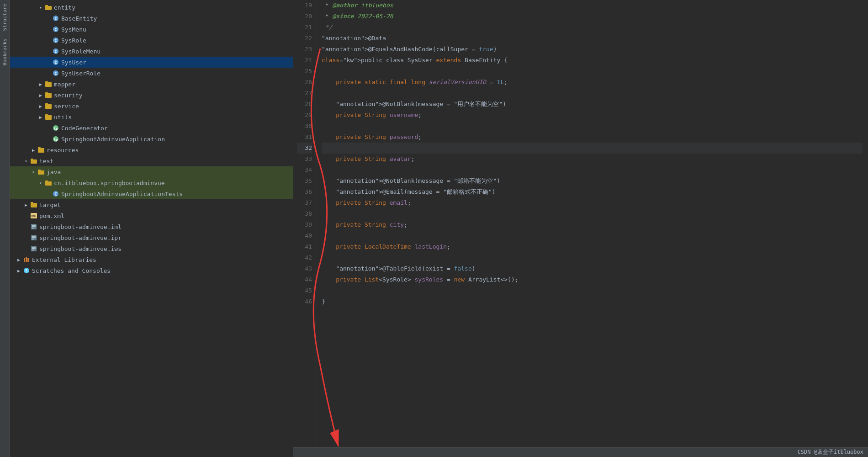 This screenshot has height=457, width=868. What do you see at coordinates (85, 128) in the screenshot?
I see `tree-item-label: CodeGenerator` at bounding box center [85, 128].